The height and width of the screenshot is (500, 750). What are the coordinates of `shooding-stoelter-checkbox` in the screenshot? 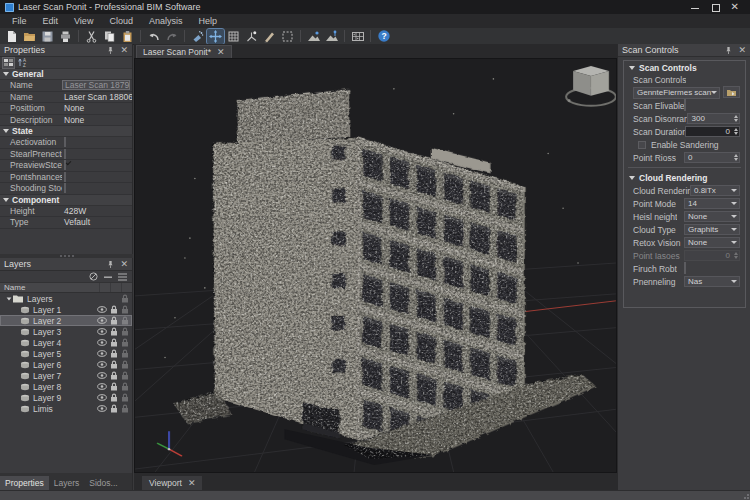 It's located at (65, 188).